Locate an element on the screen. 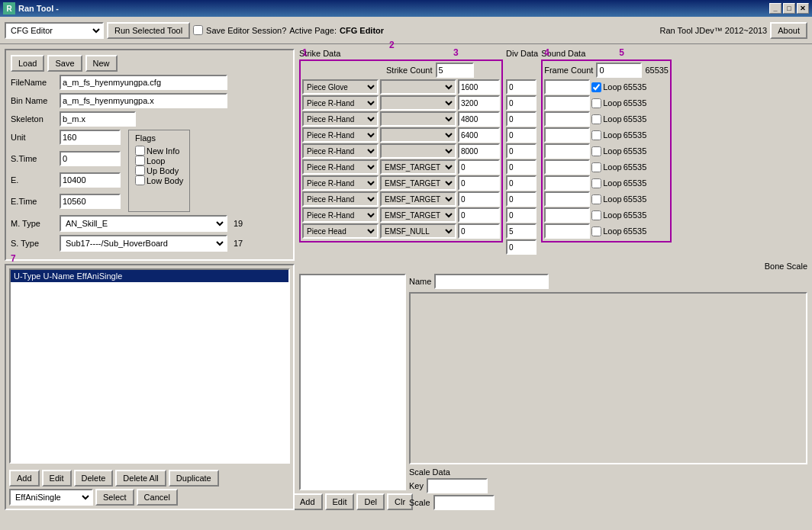 Image resolution: width=812 pixels, height=530 pixels. save-button: Save is located at coordinates (64, 63).